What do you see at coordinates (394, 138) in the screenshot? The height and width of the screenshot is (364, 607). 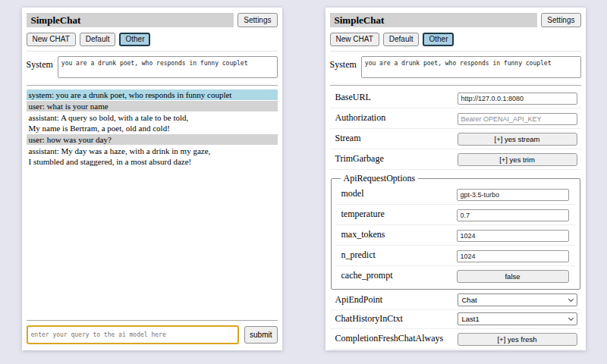 I see `setting-label: Stream` at bounding box center [394, 138].